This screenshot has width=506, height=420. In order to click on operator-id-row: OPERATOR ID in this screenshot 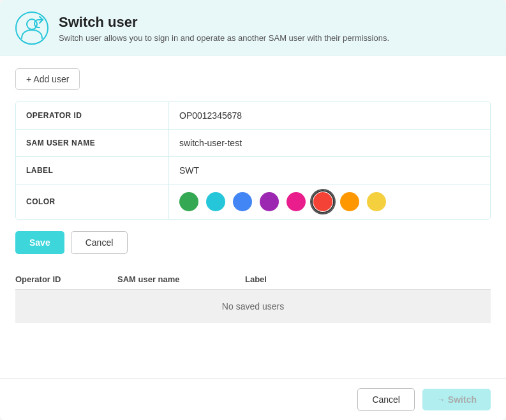, I will do `click(253, 116)`.